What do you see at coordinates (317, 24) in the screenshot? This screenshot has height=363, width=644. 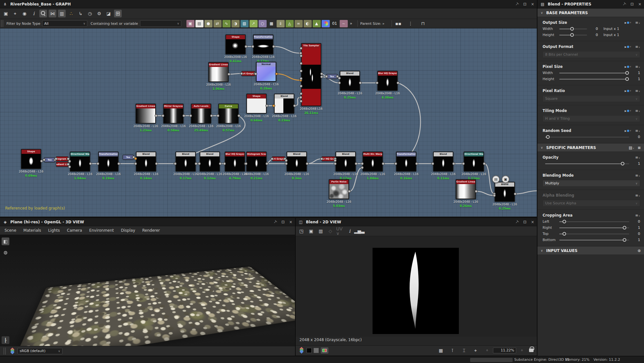 I see `histogram-node-icon: ▲` at bounding box center [317, 24].